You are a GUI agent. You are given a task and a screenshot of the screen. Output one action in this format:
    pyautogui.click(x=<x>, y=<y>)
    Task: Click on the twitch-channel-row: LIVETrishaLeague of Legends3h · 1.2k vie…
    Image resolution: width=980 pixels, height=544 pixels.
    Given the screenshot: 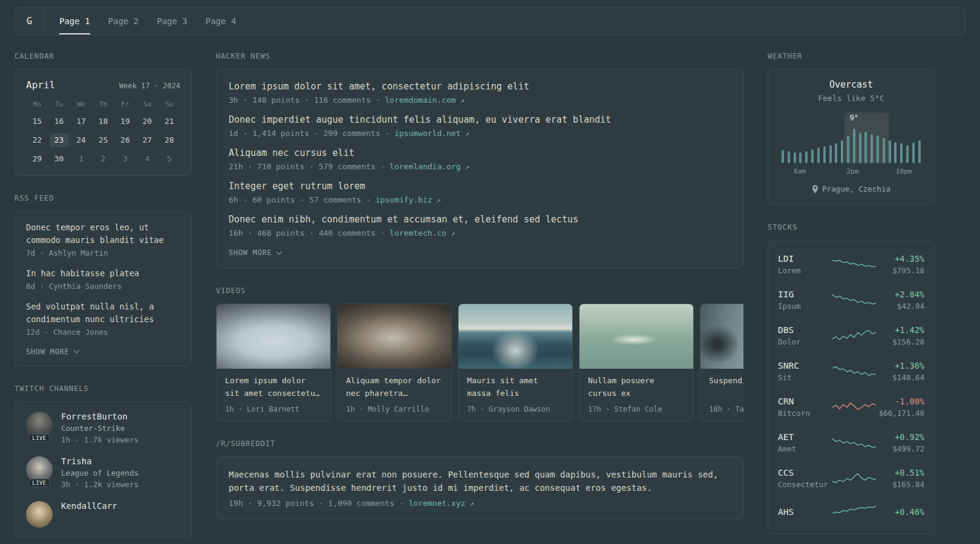 What is the action you would take?
    pyautogui.click(x=103, y=473)
    